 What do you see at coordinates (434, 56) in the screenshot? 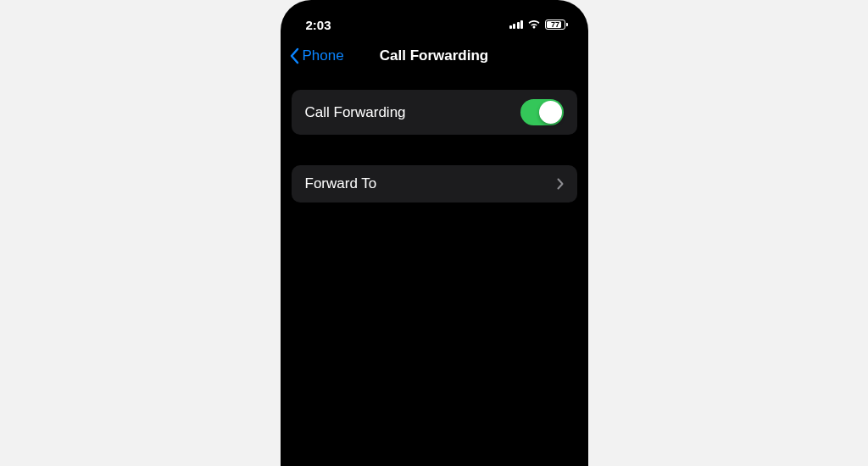
I see `page-title: Call Forwarding` at bounding box center [434, 56].